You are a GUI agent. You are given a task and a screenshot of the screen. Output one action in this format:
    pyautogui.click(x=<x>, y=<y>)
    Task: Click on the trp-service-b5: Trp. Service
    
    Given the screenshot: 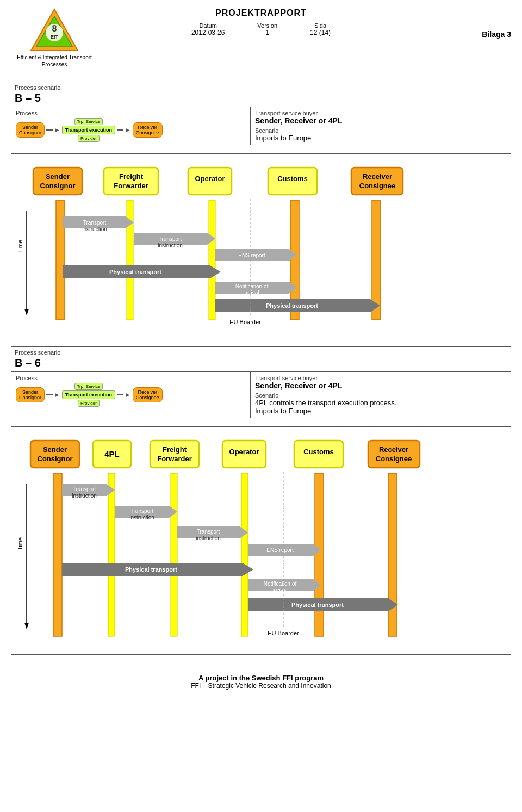 What is the action you would take?
    pyautogui.click(x=89, y=122)
    